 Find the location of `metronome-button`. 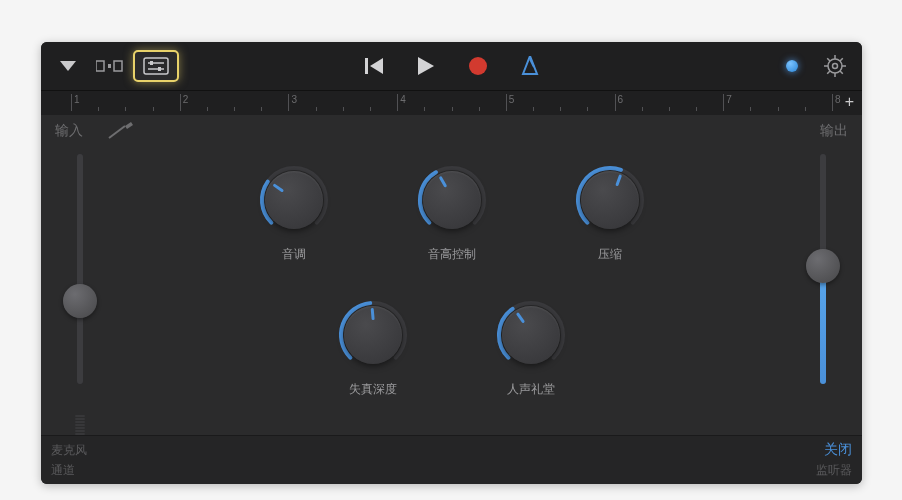

metronome-button is located at coordinates (530, 66).